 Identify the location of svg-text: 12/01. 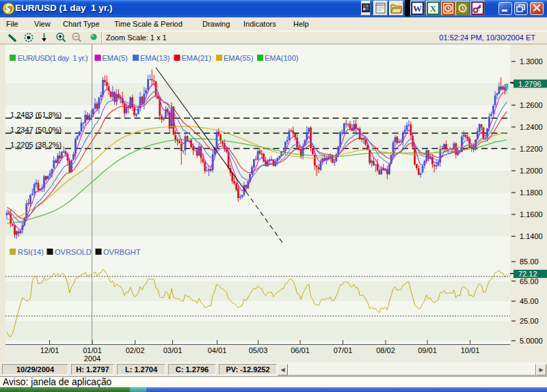
(50, 350).